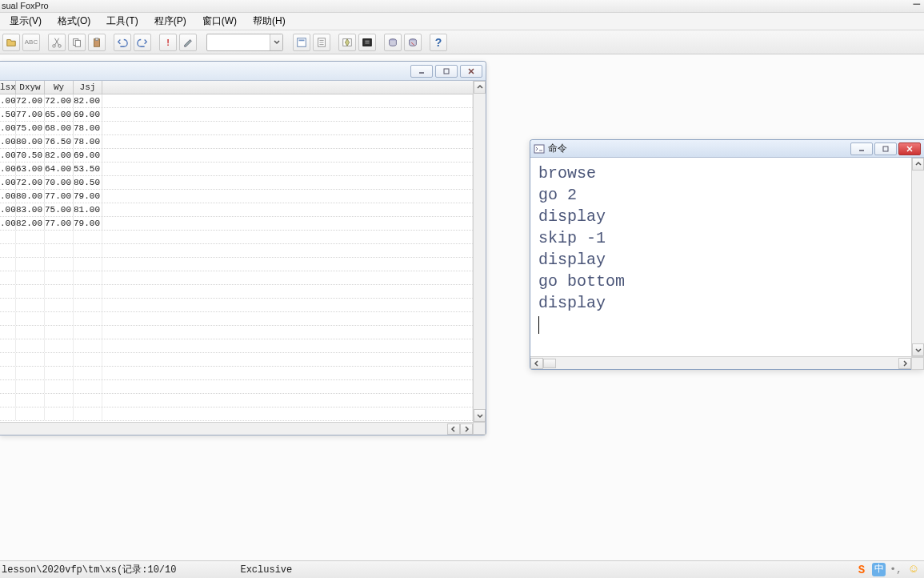  Describe the element at coordinates (74, 21) in the screenshot. I see `menu-item: 格式(O)` at that location.